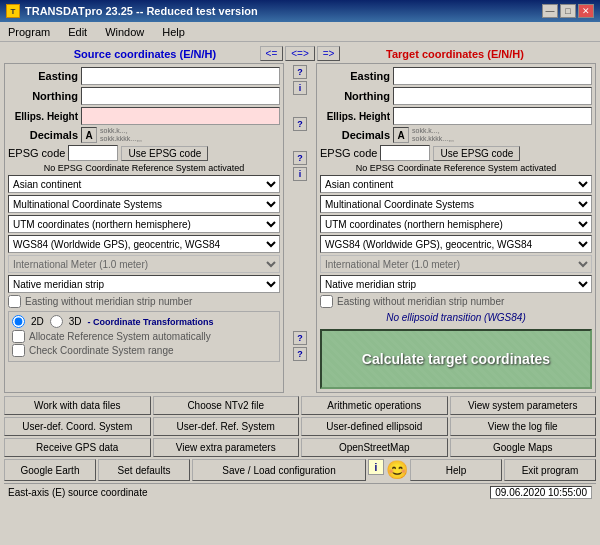  I want to click on easting-label: Easting, so click(43, 76).